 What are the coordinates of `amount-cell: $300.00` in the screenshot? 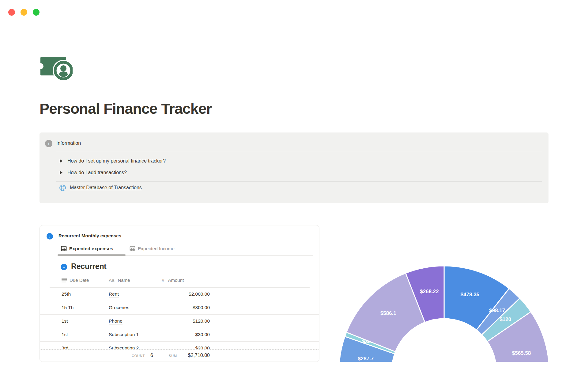 It's located at (185, 308).